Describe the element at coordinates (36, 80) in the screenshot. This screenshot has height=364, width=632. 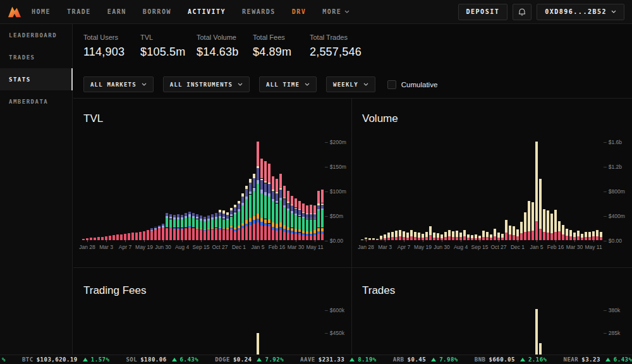
I see `sidebar-item-stats: STATS` at that location.